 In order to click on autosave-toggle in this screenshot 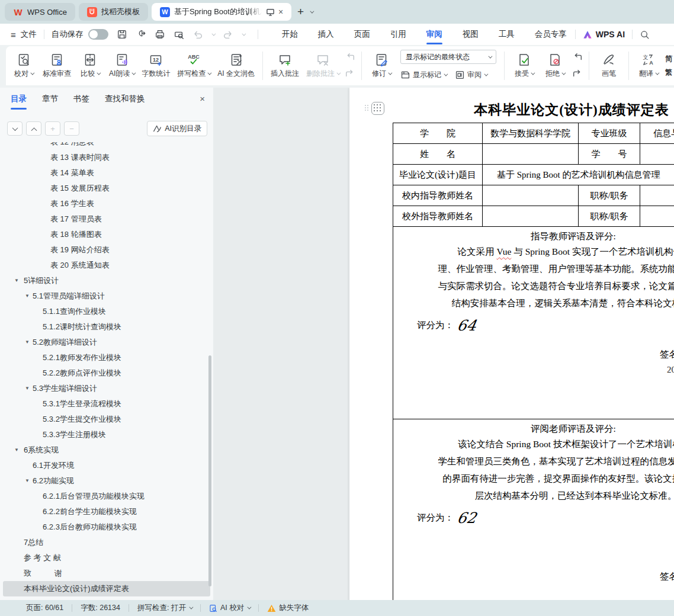, I will do `click(98, 34)`.